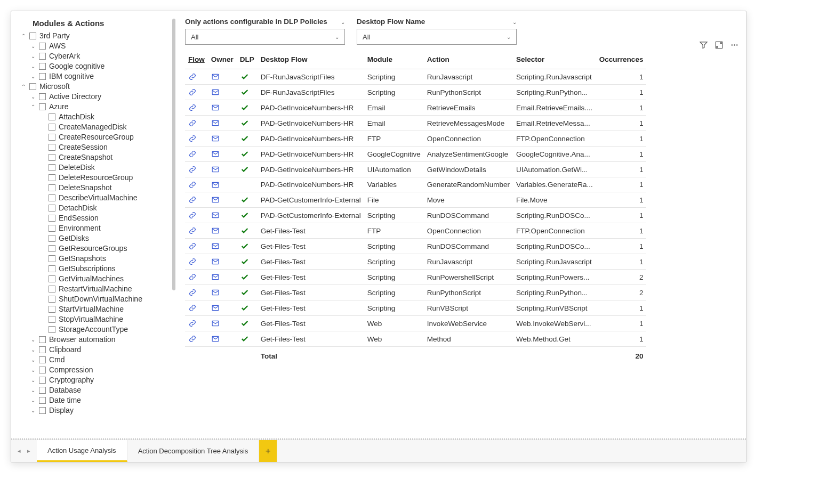  I want to click on table-row: PAD-GetCustomerInfo-ExternalFileMoveFile…, so click(416, 200).